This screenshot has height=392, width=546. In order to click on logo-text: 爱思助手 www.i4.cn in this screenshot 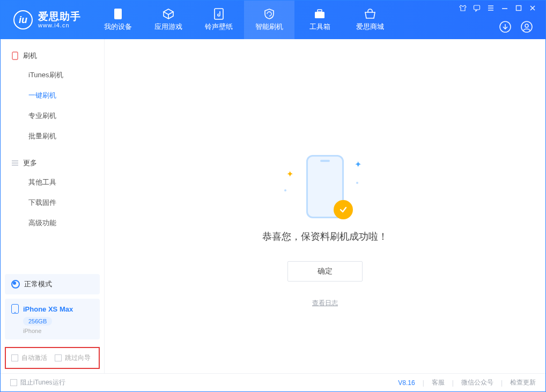, I will do `click(60, 20)`.